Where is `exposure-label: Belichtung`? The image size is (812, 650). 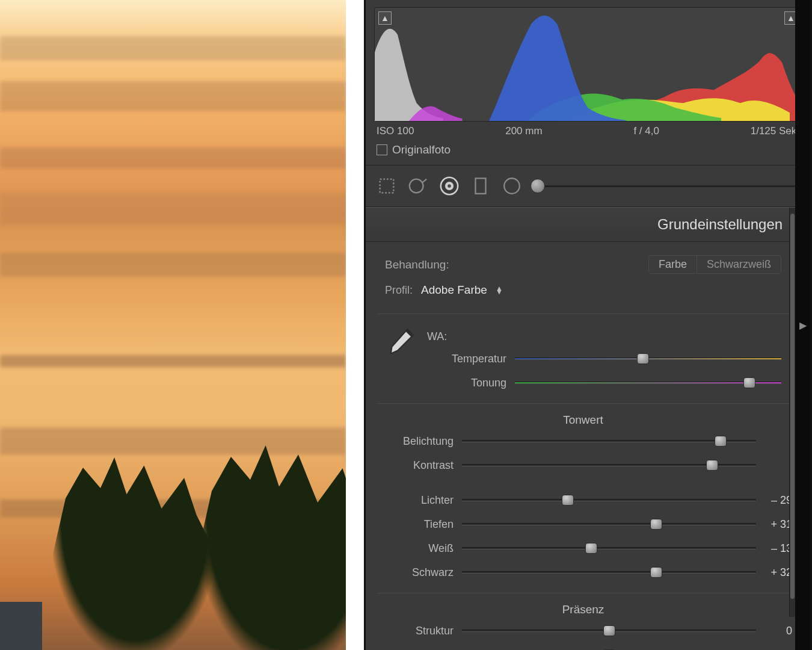
exposure-label: Belichtung is located at coordinates (418, 442).